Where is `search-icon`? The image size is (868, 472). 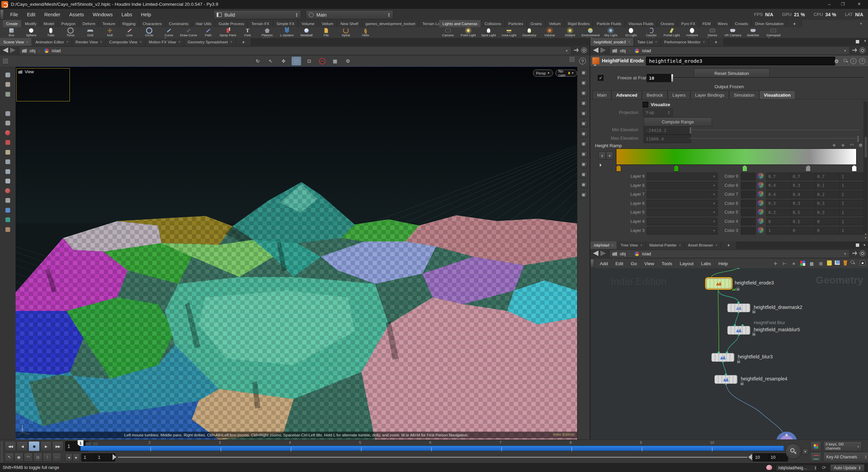
search-icon is located at coordinates (846, 61).